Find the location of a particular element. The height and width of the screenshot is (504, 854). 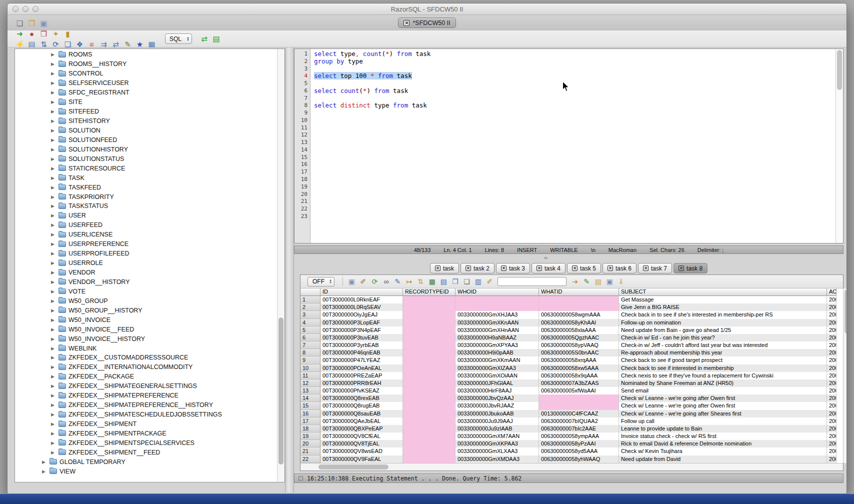

insert-row-icon: ↦ is located at coordinates (409, 282).